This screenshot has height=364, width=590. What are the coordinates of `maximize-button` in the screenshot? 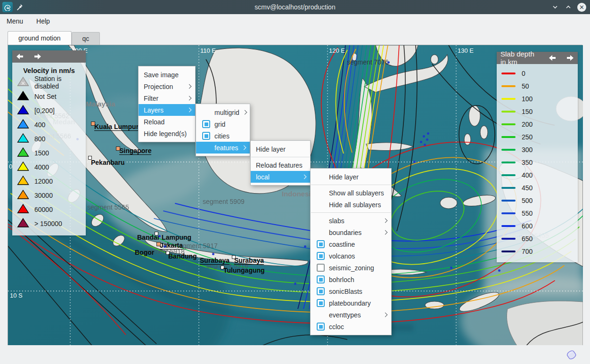 It's located at (568, 7).